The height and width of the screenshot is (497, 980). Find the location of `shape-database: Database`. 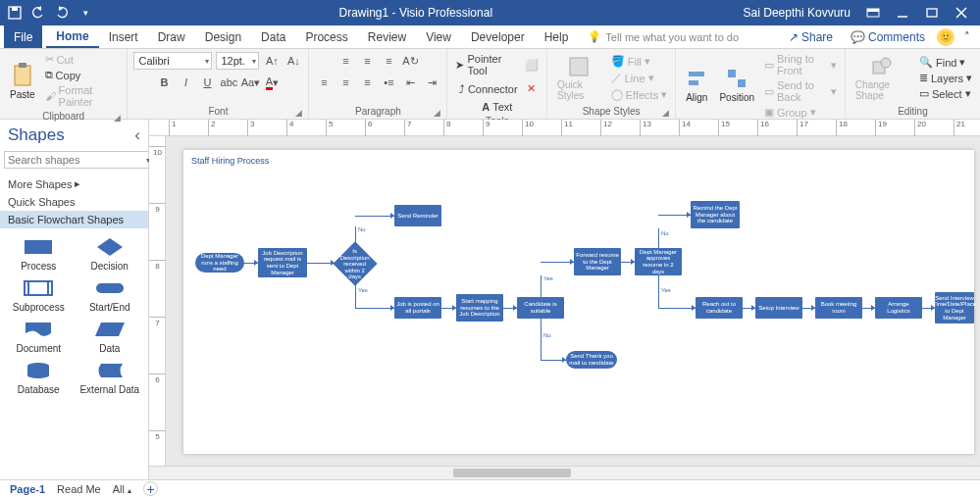

shape-database: Database is located at coordinates (39, 377).